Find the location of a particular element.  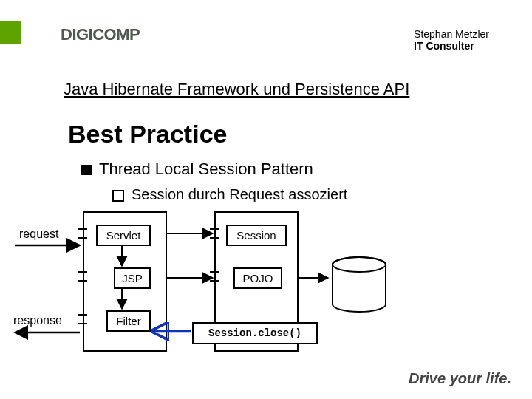

author-block: Stephan Metzler IT Consulter is located at coordinates (451, 40).